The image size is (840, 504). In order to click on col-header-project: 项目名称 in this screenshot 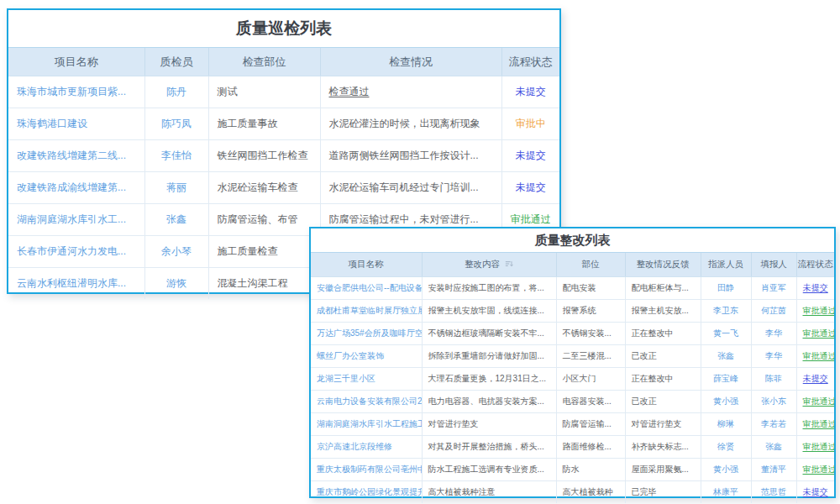, I will do `click(76, 62)`.